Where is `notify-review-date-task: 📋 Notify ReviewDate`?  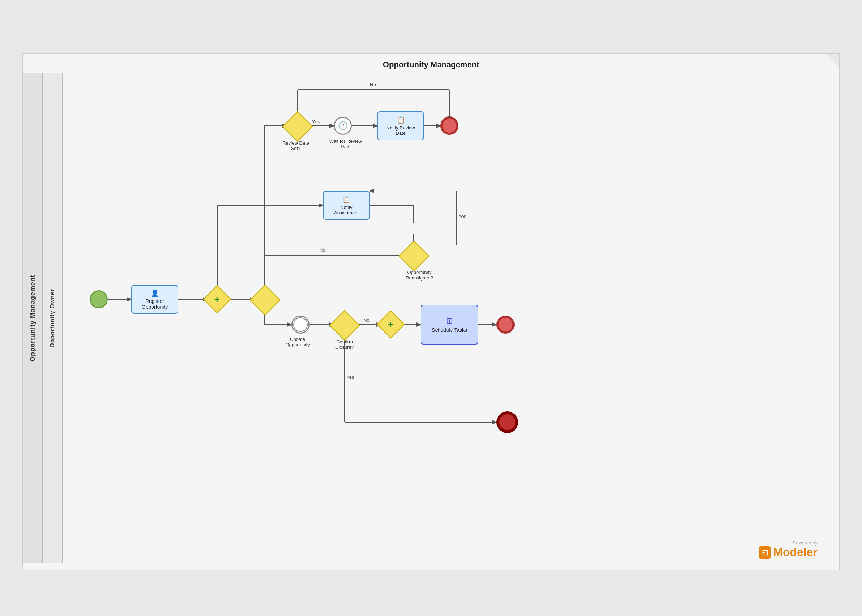 notify-review-date-task: 📋 Notify ReviewDate is located at coordinates (401, 126).